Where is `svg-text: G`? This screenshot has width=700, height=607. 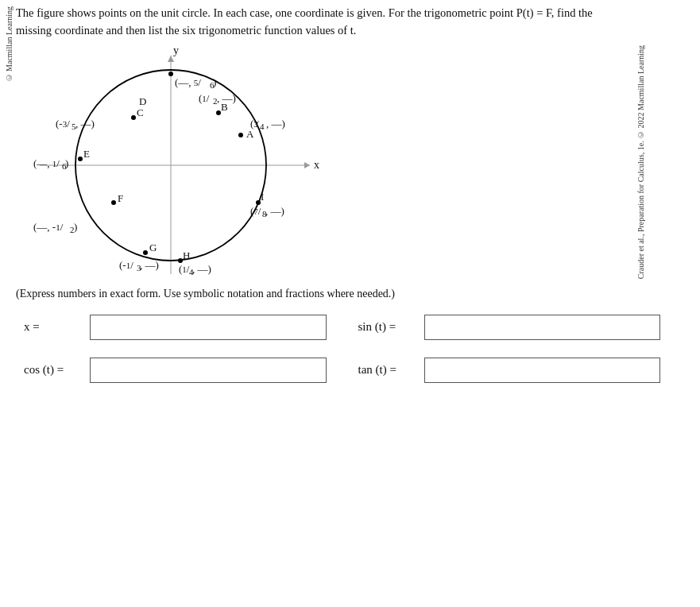 svg-text: G is located at coordinates (153, 248).